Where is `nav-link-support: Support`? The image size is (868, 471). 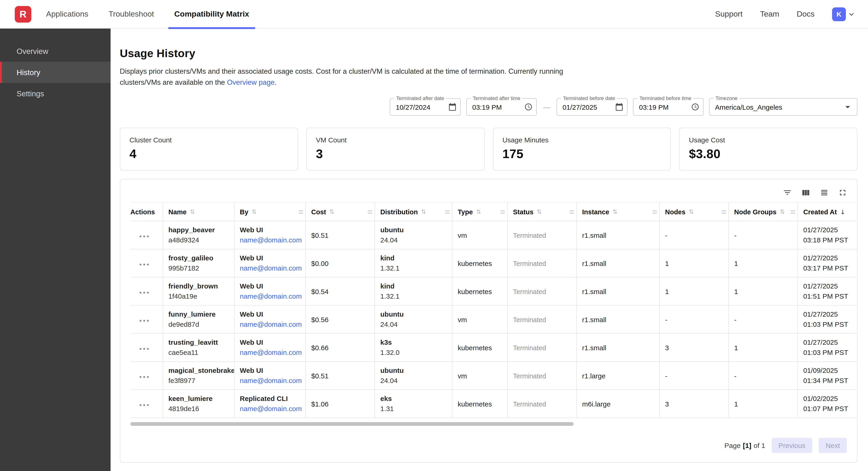 nav-link-support: Support is located at coordinates (728, 14).